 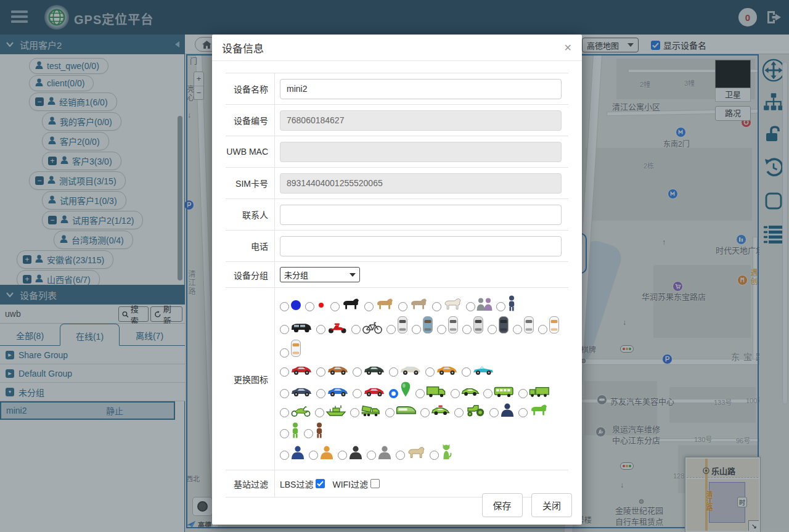 I want to click on save-button: 保存, so click(x=502, y=505).